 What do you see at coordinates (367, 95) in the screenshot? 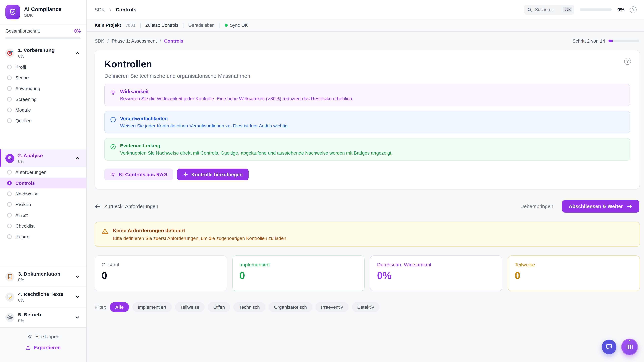
I see `tip-wirksamkeit: Wirksamkeit Bewerten Sie die Wirksamkeit…` at bounding box center [367, 95].